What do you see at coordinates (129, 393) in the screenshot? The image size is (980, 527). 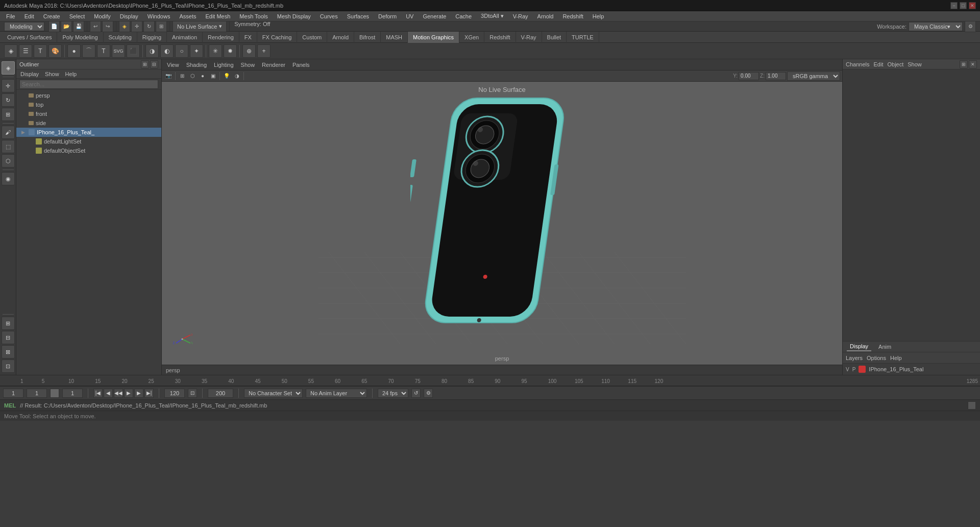 I see `play-forward-button: ▶` at bounding box center [129, 393].